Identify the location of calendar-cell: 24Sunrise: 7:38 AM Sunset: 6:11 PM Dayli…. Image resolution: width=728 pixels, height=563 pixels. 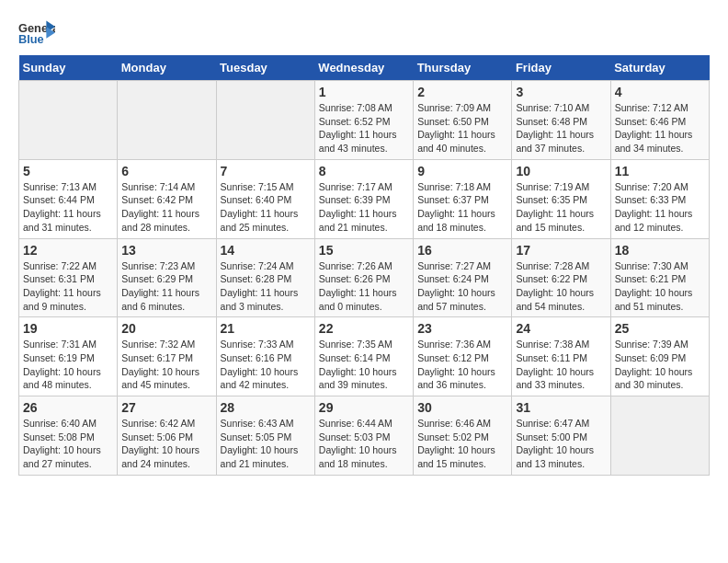
(561, 357).